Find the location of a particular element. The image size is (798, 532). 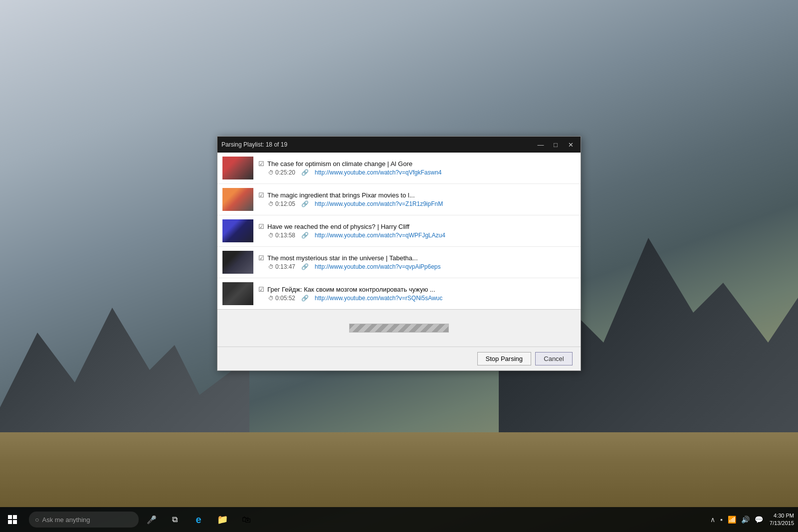

item-title-2: The magic ingredient that brings Pixar m… is located at coordinates (341, 195).